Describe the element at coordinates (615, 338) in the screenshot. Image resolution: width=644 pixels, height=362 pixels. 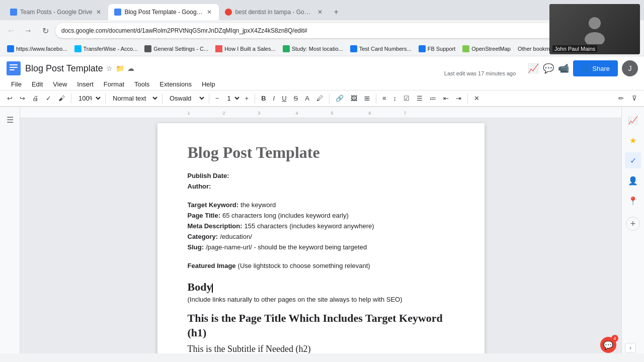
I see `notification-badge: 4` at that location.